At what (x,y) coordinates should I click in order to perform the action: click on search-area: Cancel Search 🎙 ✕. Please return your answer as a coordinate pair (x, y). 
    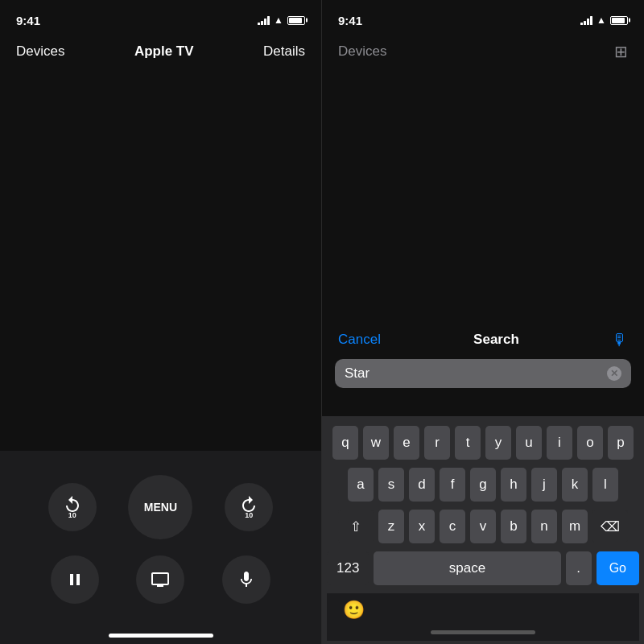
    Looking at the image, I should click on (483, 357).